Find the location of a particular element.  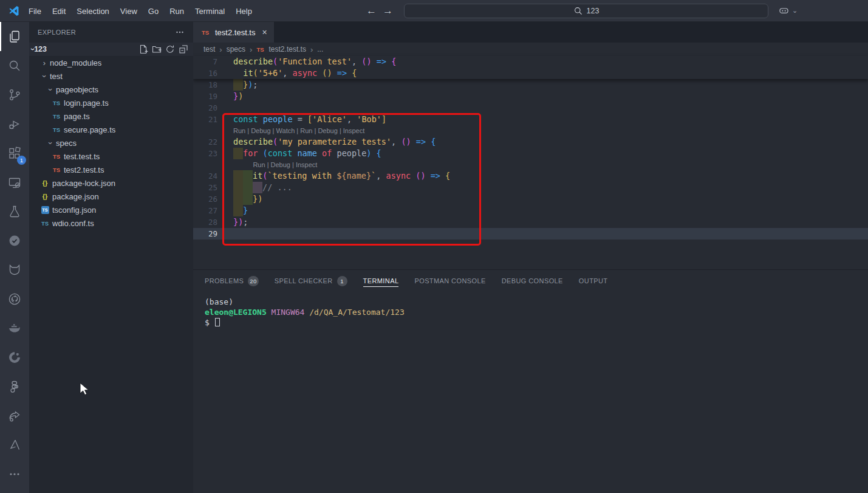

code-token: , is located at coordinates (357, 62).